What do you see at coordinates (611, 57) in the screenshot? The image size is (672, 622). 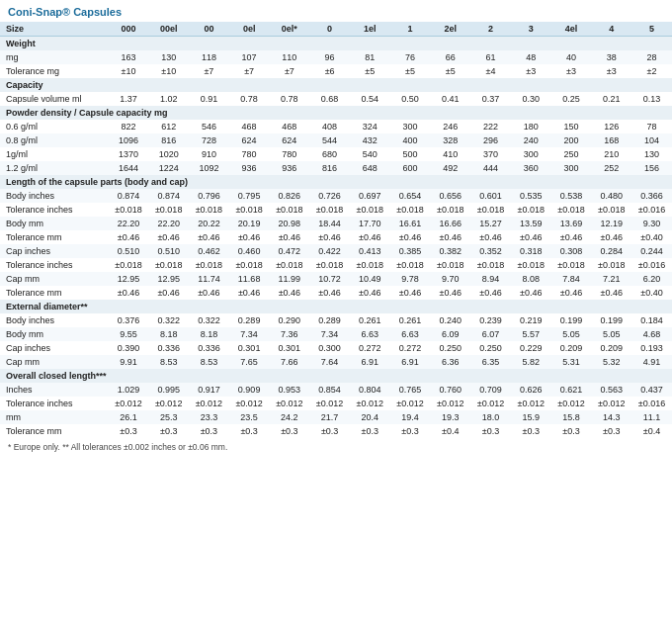 I see `cell-value: 38` at bounding box center [611, 57].